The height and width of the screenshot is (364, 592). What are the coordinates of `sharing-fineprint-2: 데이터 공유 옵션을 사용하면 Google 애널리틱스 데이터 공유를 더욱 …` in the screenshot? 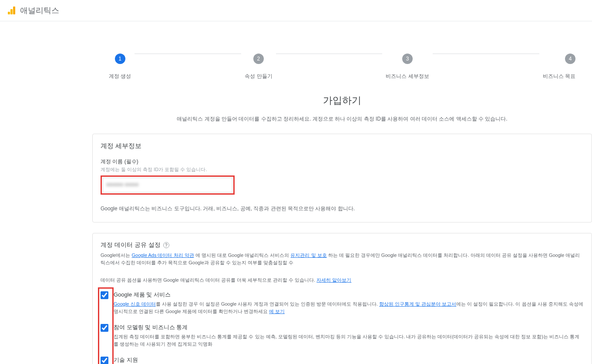 It's located at (342, 280).